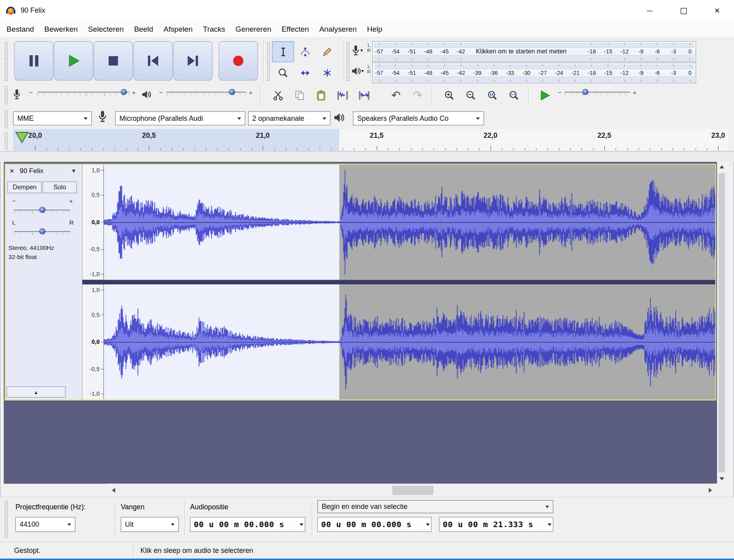  What do you see at coordinates (295, 29) in the screenshot?
I see `menu-item-effecten: Effecten` at bounding box center [295, 29].